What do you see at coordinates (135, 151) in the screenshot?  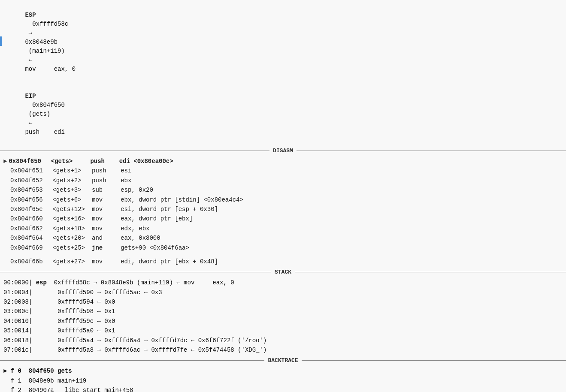 I see `disasm-divider-left` at bounding box center [135, 151].